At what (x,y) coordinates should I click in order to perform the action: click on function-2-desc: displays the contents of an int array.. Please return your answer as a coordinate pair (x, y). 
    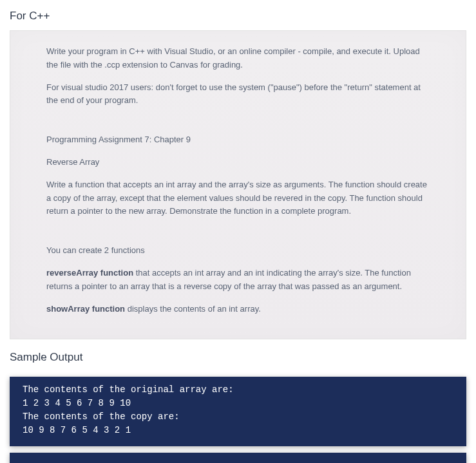
    Looking at the image, I should click on (193, 309).